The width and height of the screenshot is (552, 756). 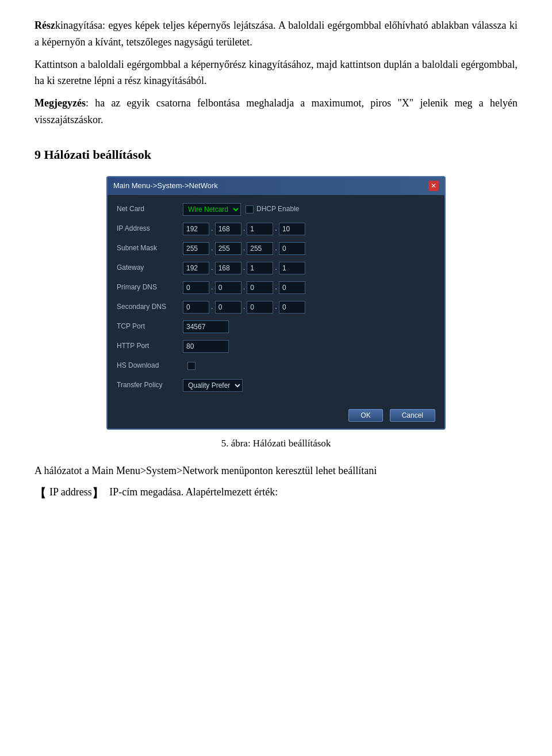 What do you see at coordinates (60, 103) in the screenshot?
I see `bold-megjegyzes: Megjegyzés` at bounding box center [60, 103].